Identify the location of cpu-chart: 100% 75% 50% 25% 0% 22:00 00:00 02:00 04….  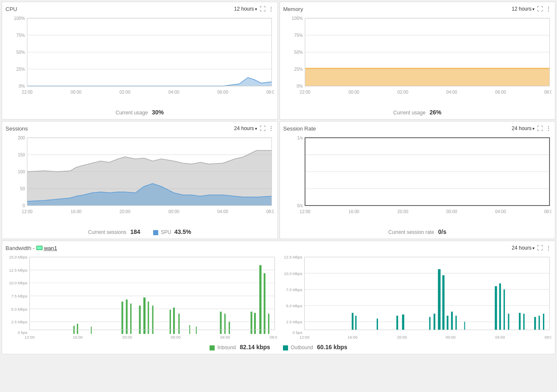
(140, 56).